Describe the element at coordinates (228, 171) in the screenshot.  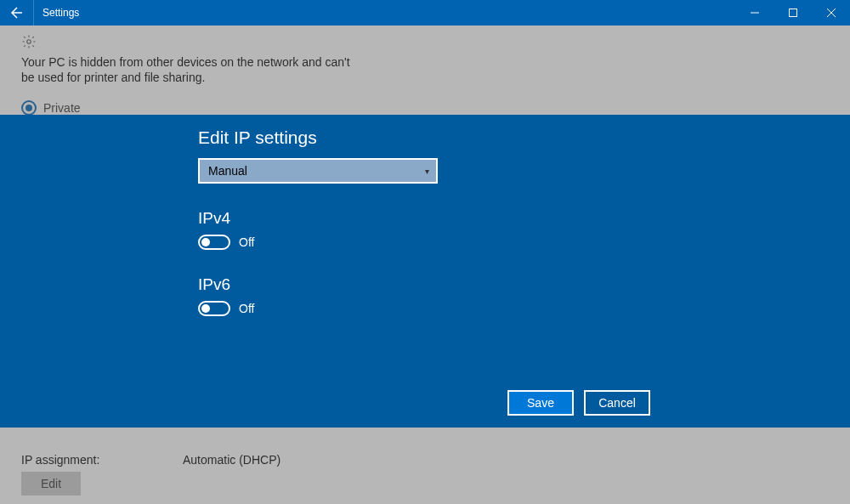
I see `dropdown-value: Manual` at that location.